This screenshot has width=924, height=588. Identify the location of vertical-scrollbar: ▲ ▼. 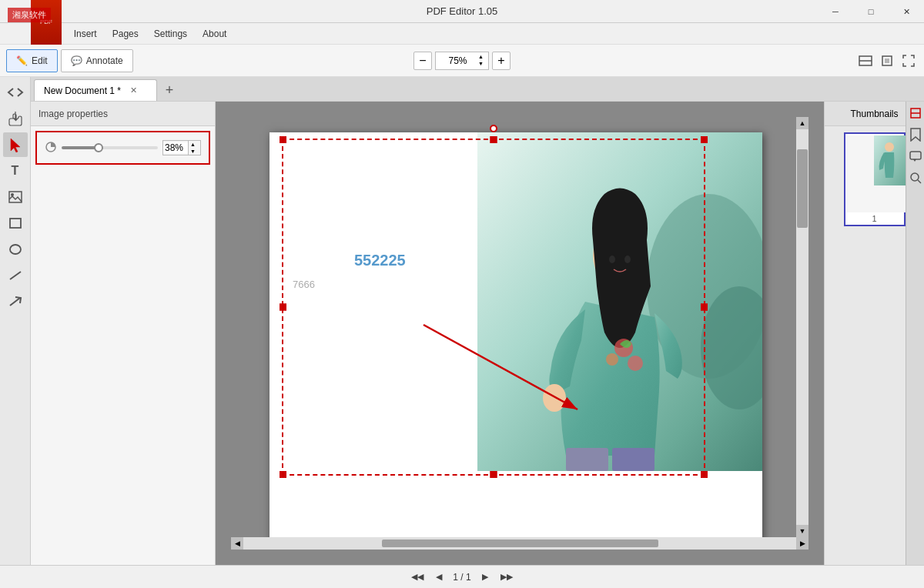
(802, 327).